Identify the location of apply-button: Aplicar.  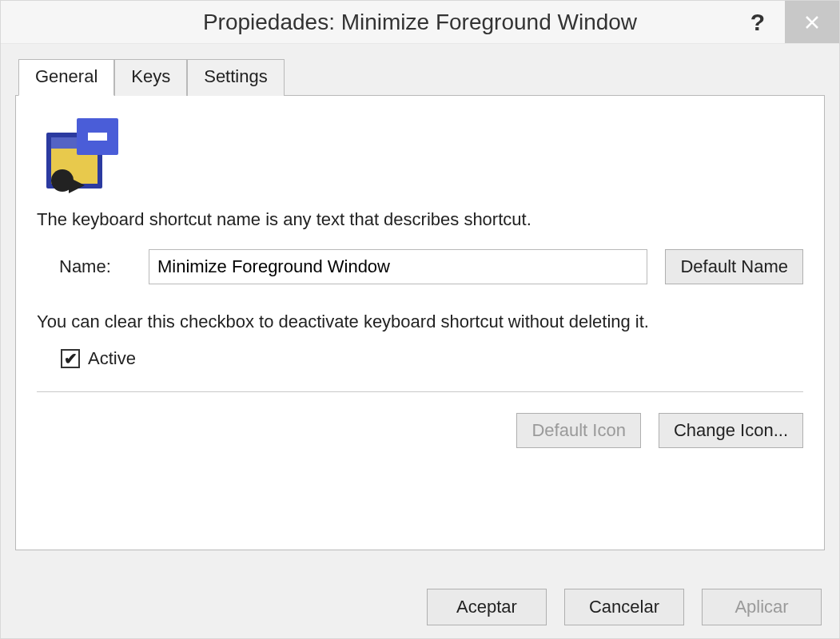
(762, 607).